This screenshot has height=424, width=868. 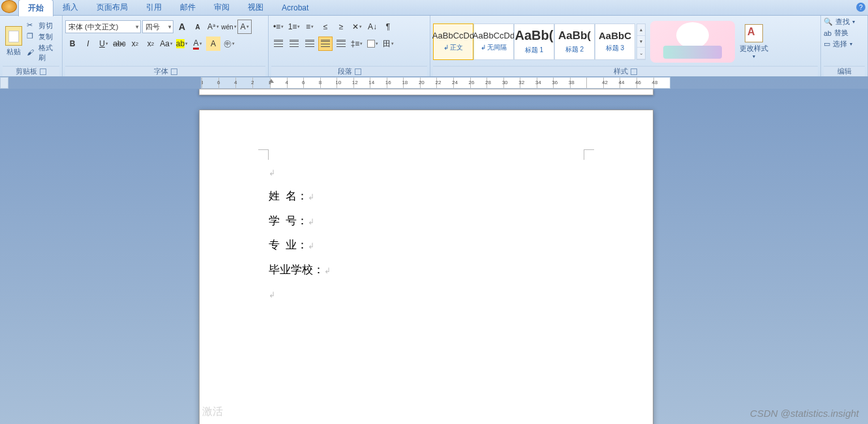 I want to click on styles-group-label: 样式, so click(x=621, y=72).